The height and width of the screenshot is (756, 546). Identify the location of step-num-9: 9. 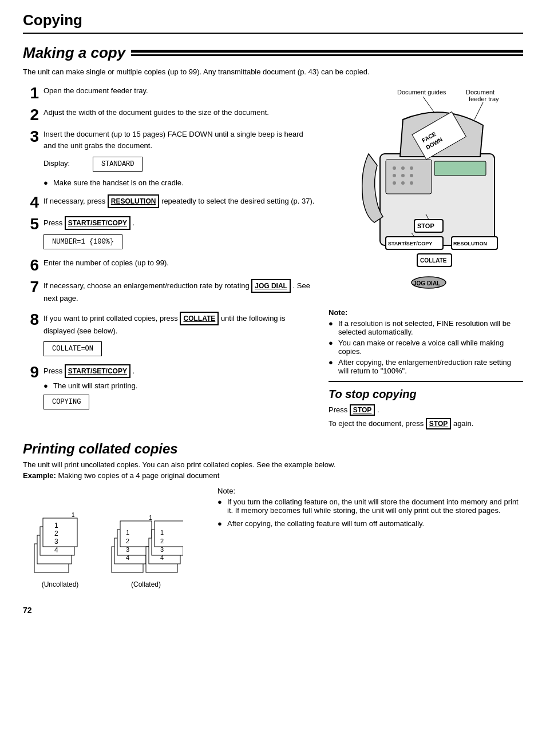
(31, 372).